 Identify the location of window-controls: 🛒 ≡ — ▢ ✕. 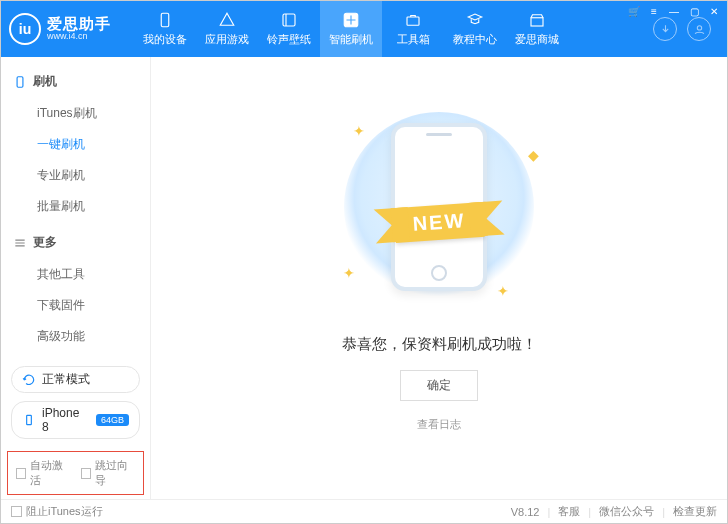
(674, 11).